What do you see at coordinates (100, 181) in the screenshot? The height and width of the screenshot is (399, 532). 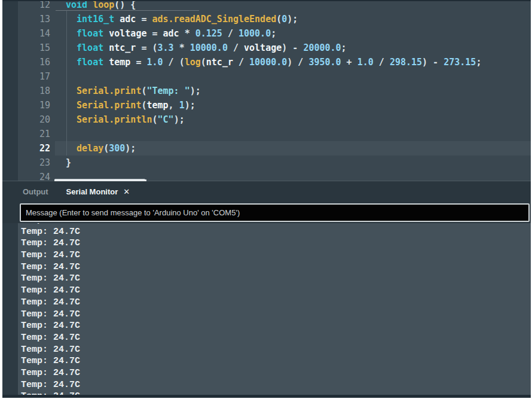 I see `active-tab-indicator` at bounding box center [100, 181].